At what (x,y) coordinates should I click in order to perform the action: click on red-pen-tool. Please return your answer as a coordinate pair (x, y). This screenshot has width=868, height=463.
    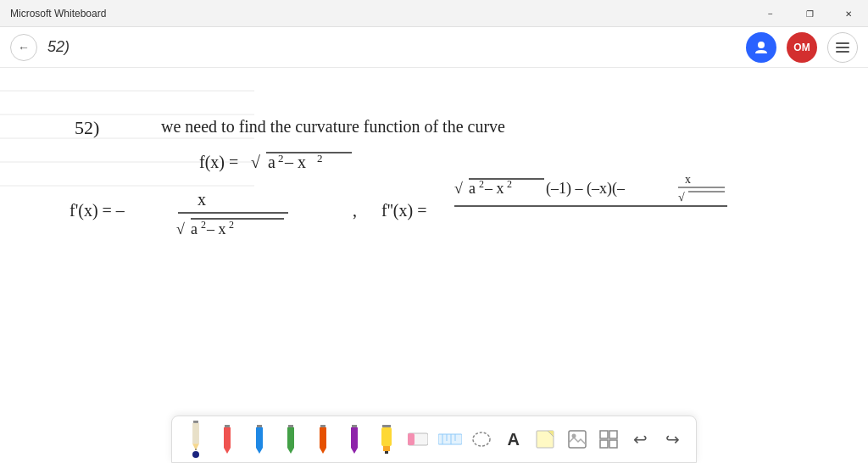
    Looking at the image, I should click on (228, 439).